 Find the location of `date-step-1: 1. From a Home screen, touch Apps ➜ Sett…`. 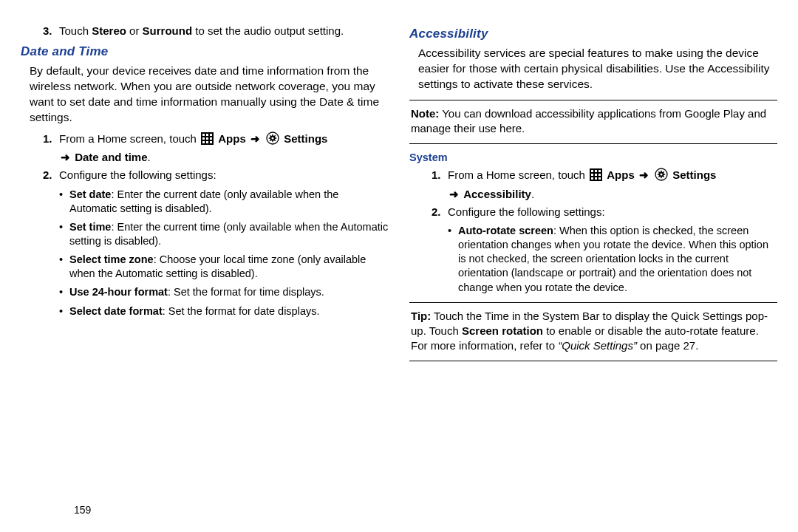

date-step-1: 1. From a Home screen, touch Apps ➜ Sett… is located at coordinates (216, 140).